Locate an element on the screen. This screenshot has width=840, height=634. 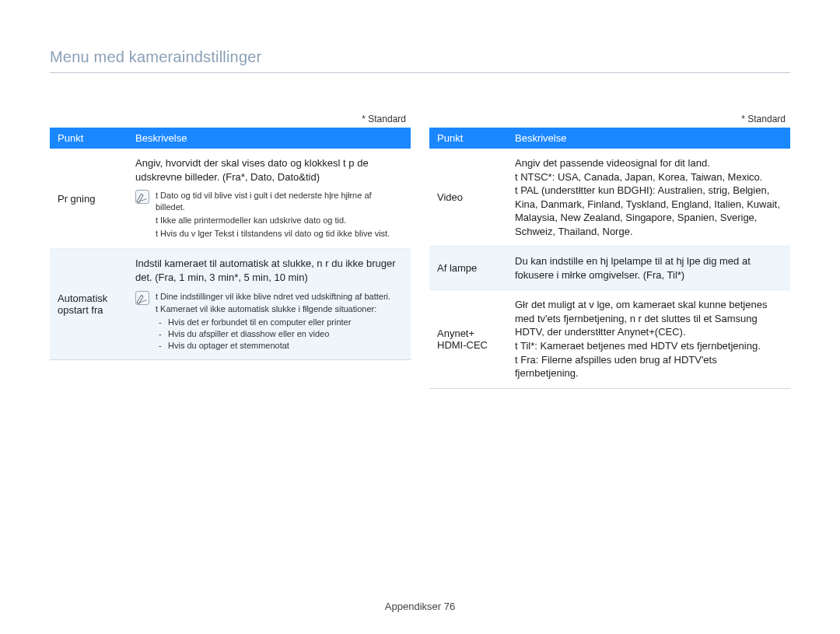
table-row: Automatisk opstart fra Indstil kameraet … is located at coordinates (230, 304).